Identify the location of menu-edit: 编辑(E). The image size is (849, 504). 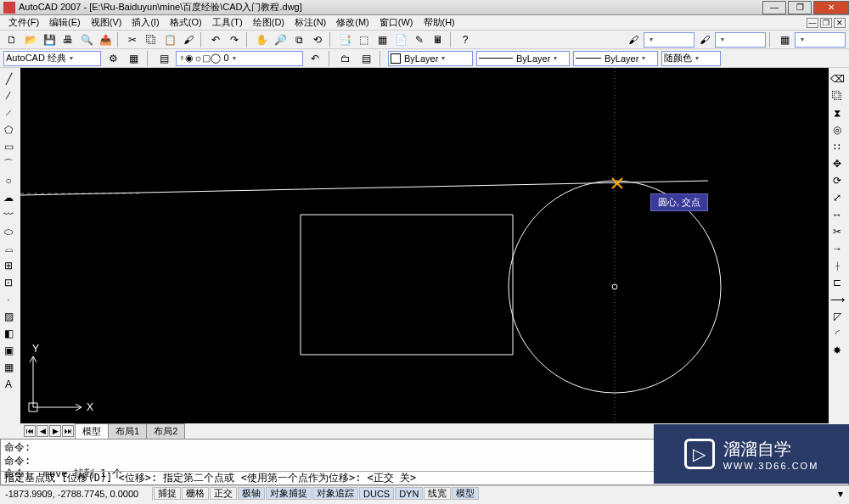
(65, 22).